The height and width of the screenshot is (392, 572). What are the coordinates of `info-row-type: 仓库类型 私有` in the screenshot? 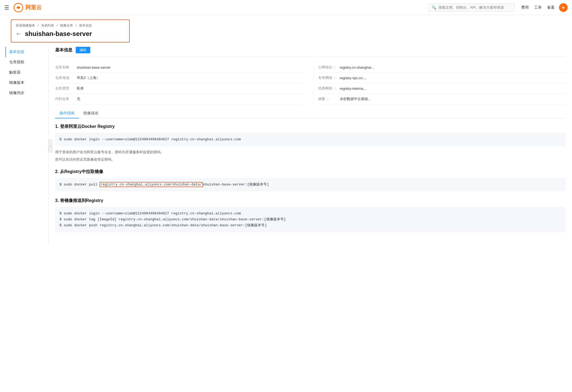 It's located at (179, 89).